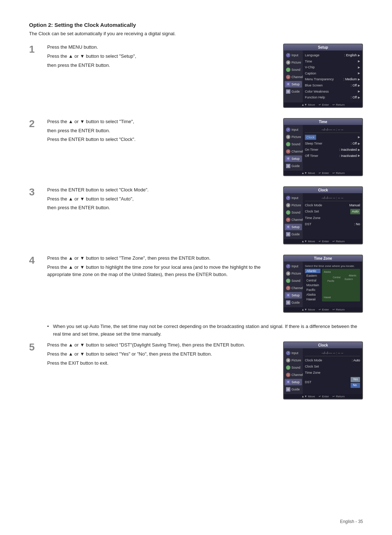  I want to click on row-label-3: Off Timer, so click(311, 156).